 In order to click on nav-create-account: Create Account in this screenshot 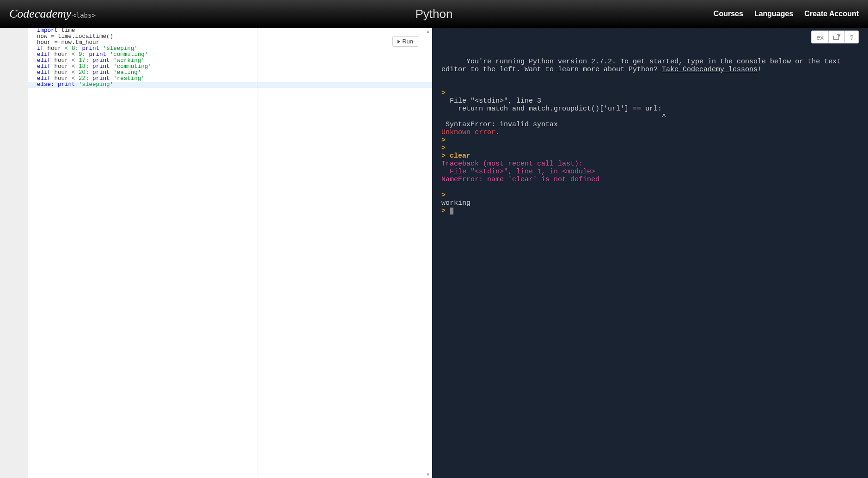, I will do `click(831, 14)`.